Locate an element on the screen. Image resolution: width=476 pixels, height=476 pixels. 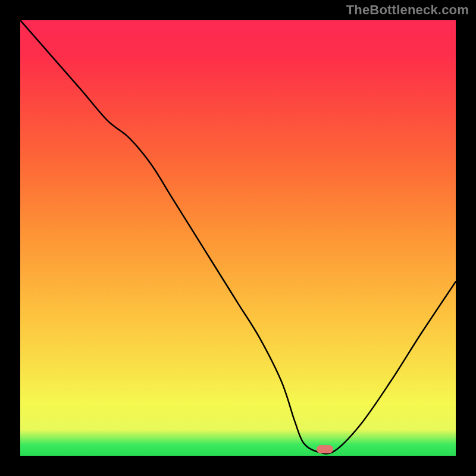
watermark-text: TheBottleneck.com is located at coordinates (408, 10).